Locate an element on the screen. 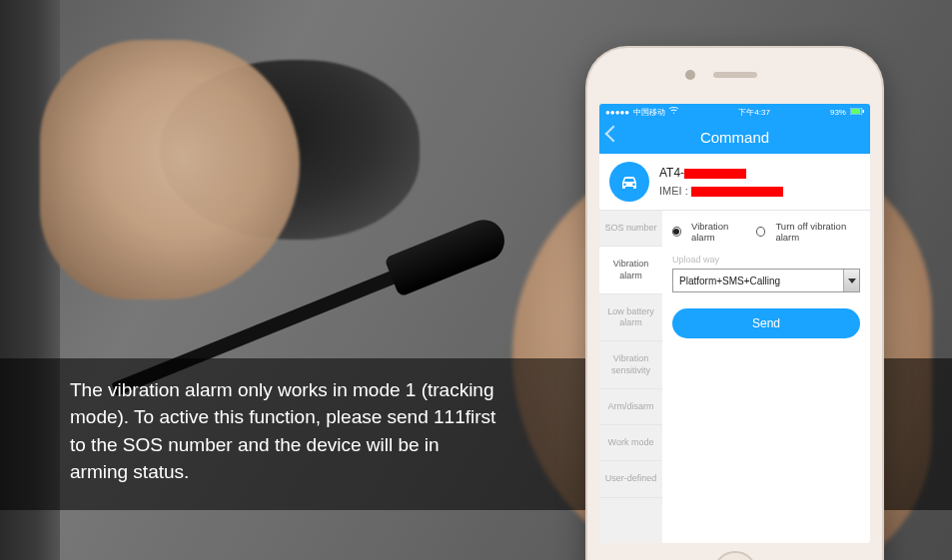  radio-vibration-on-label: Vibration alarm is located at coordinates (719, 232).